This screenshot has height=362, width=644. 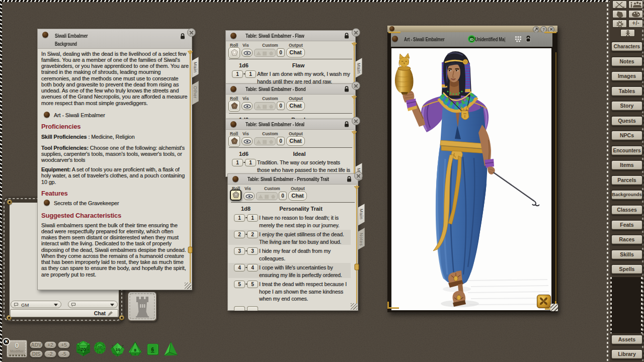 What do you see at coordinates (100, 347) in the screenshot?
I see `svg-text: 12` at bounding box center [100, 347].